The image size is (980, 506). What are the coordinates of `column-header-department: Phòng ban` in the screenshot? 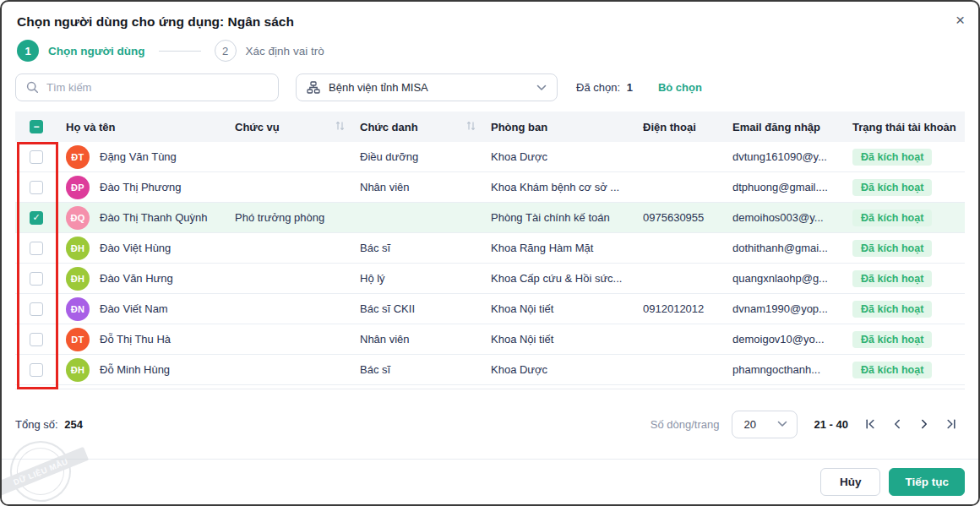 It's located at (558, 127).